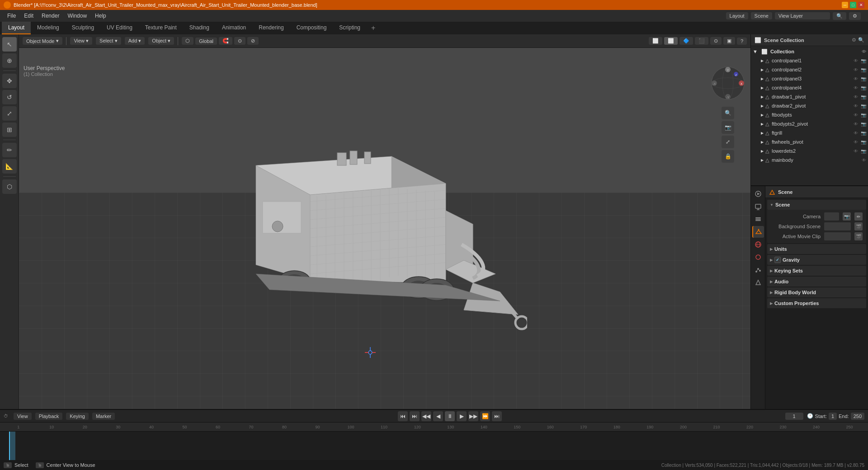 This screenshot has height=470, width=868. What do you see at coordinates (832, 216) in the screenshot?
I see `camera-value` at bounding box center [832, 216].